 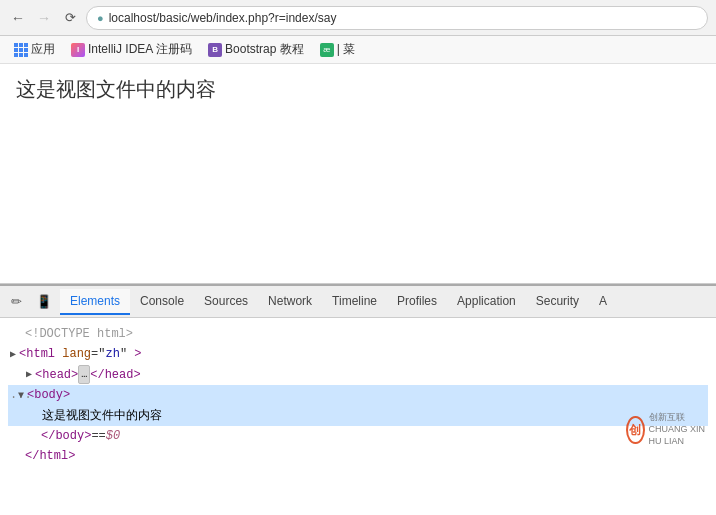 I want to click on watermark: 创 创新互联 CHUANG XIN HU LIAN, so click(x=666, y=430).